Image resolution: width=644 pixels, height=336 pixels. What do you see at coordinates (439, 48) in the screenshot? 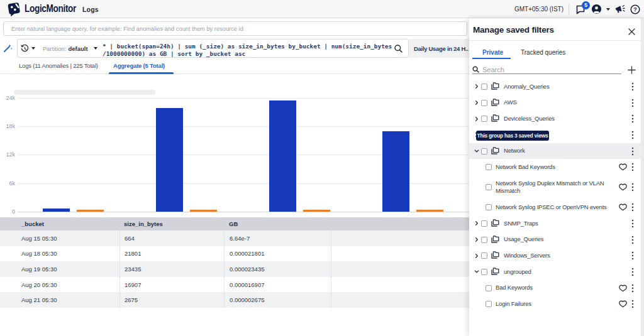
I see `saved-query-tab: Daily Usage in 24 H..` at bounding box center [439, 48].